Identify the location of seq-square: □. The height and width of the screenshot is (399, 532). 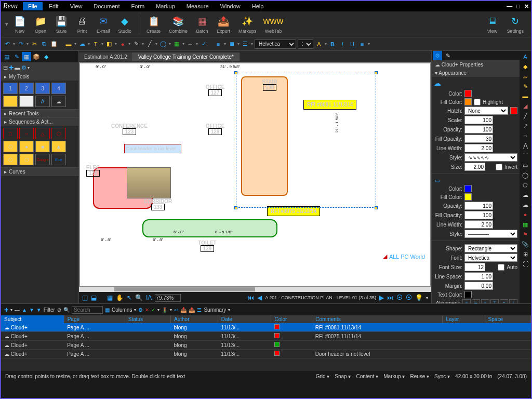
(10, 134).